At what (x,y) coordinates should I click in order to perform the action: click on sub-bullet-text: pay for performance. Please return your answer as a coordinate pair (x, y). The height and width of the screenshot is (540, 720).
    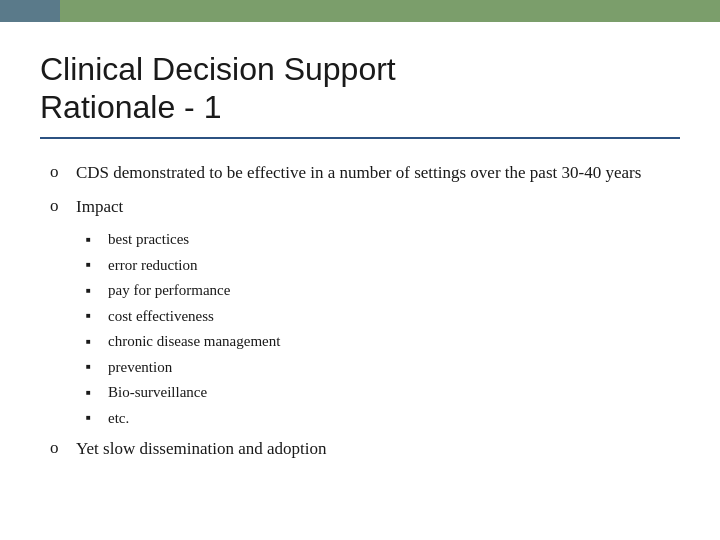
    Looking at the image, I should click on (169, 290).